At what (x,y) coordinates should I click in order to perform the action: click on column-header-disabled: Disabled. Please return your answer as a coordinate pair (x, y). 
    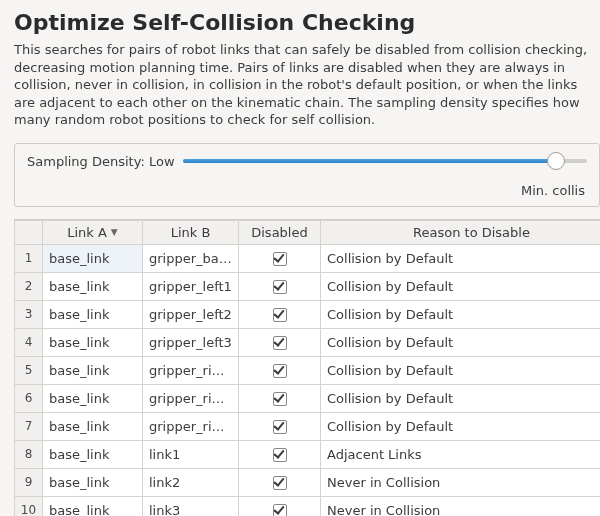
    Looking at the image, I should click on (280, 232).